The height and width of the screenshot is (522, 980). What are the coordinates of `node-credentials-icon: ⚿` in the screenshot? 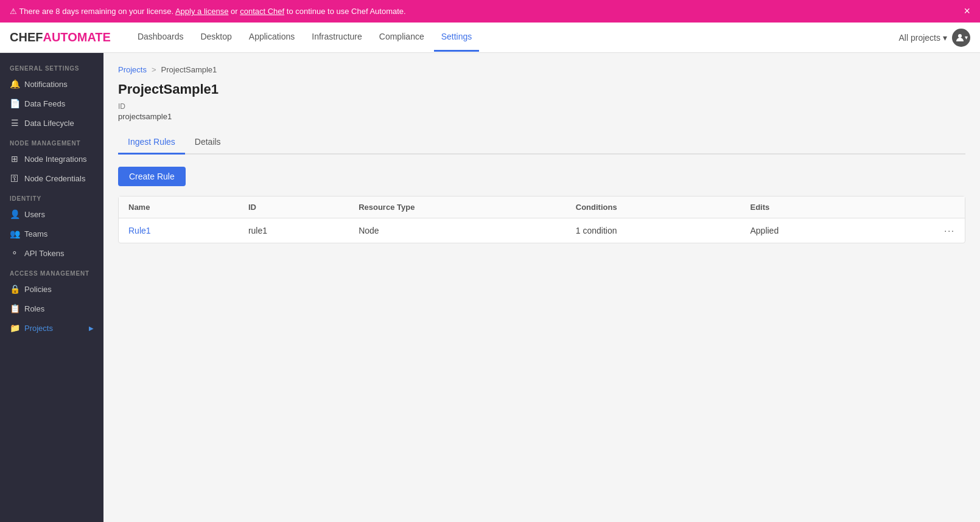 It's located at (15, 178).